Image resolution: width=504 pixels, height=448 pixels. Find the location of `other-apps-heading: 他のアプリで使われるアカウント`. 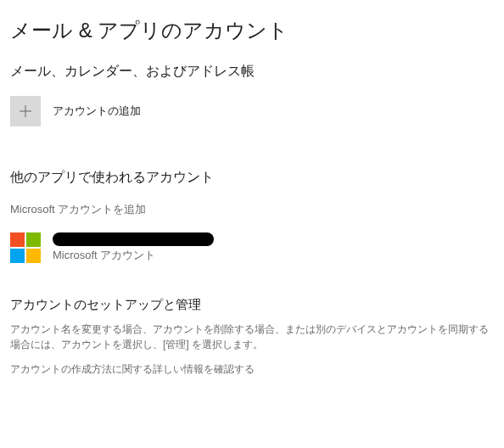

other-apps-heading: 他のアプリで使われるアカウント is located at coordinates (252, 178).